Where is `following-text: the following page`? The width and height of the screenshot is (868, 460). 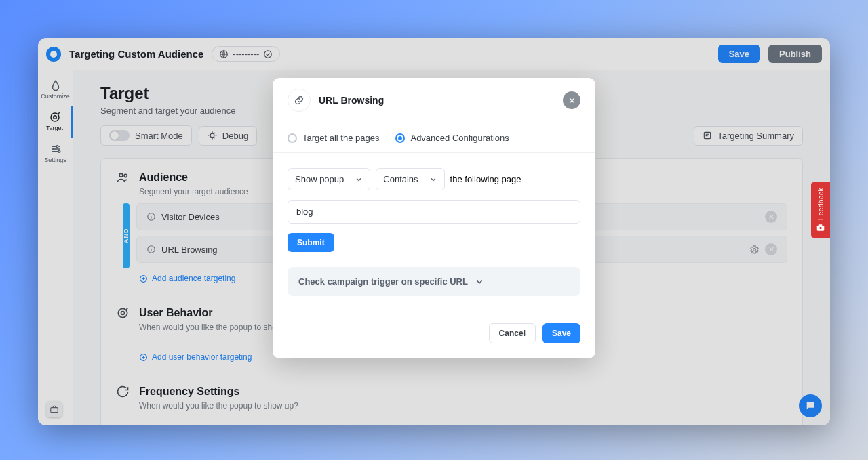
following-text: the following page is located at coordinates (486, 179).